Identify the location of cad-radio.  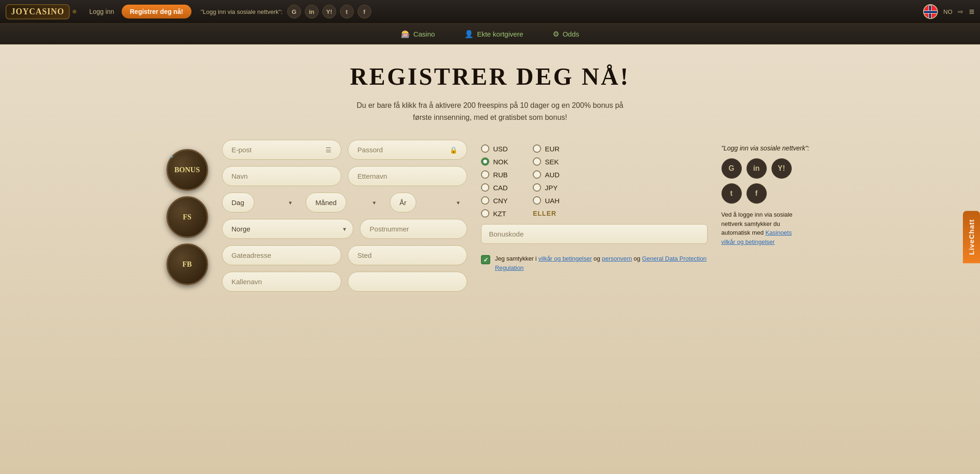
(485, 187).